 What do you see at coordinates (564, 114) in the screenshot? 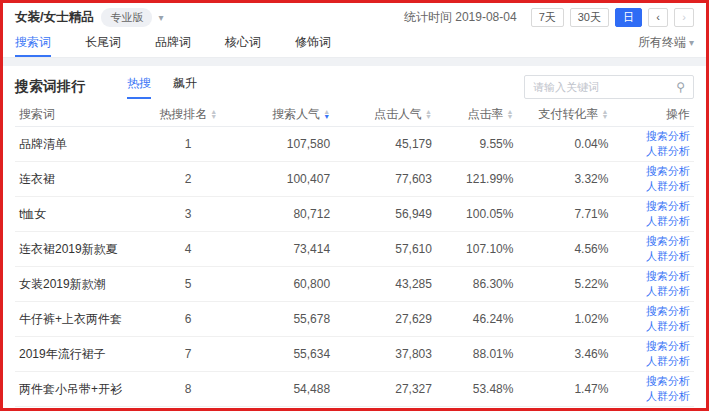
I see `col-header-pay-conv: 支付转化率▲▼` at bounding box center [564, 114].